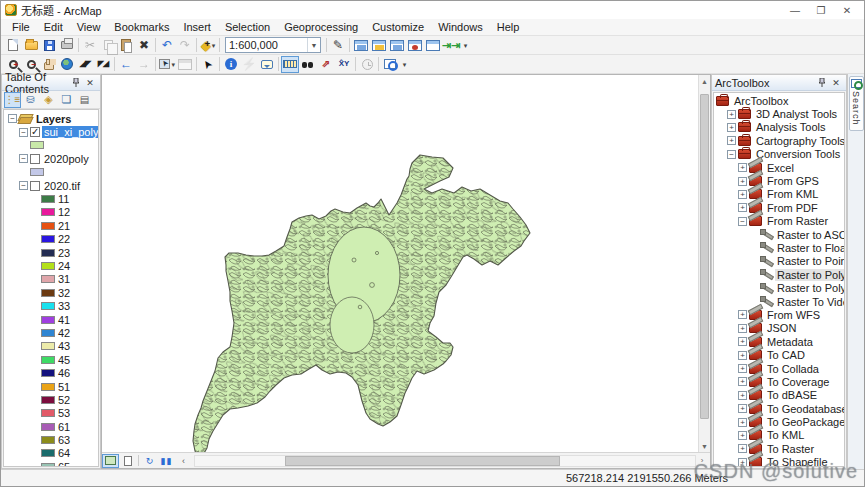 The image size is (865, 487). Describe the element at coordinates (361, 46) in the screenshot. I see `table-of-contents-window-icon` at that location.